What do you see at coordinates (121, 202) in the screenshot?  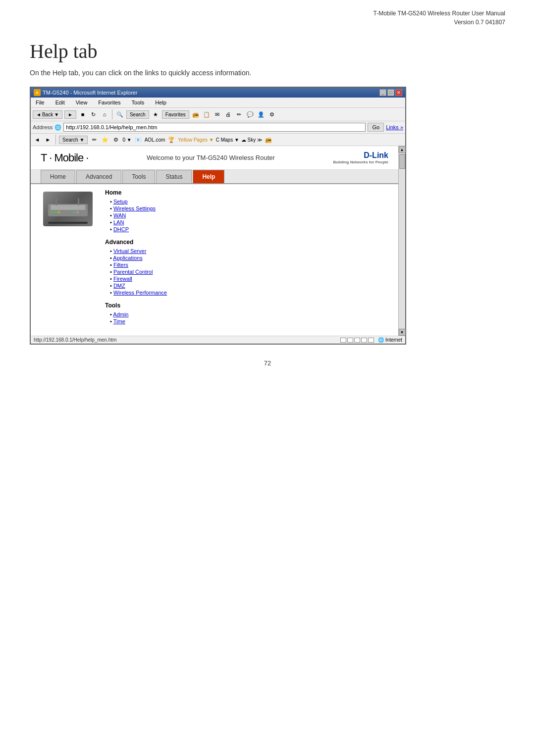 I see `link-setup: Setup` at bounding box center [121, 202].